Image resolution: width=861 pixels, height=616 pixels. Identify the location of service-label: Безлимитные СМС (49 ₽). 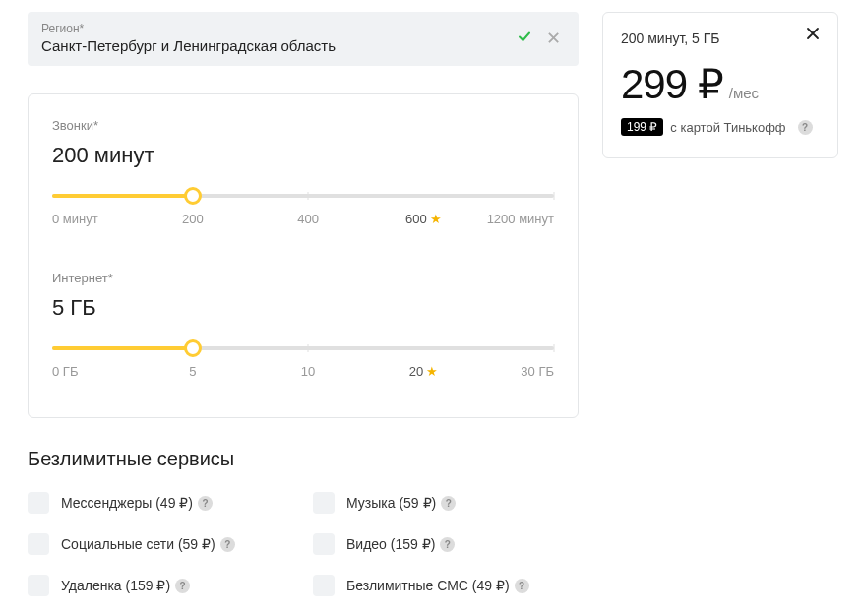
(428, 585).